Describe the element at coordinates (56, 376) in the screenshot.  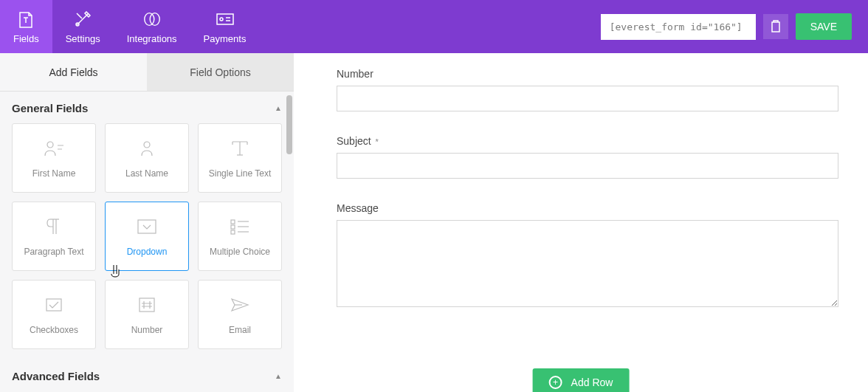
I see `section-title: Advanced Fields` at that location.